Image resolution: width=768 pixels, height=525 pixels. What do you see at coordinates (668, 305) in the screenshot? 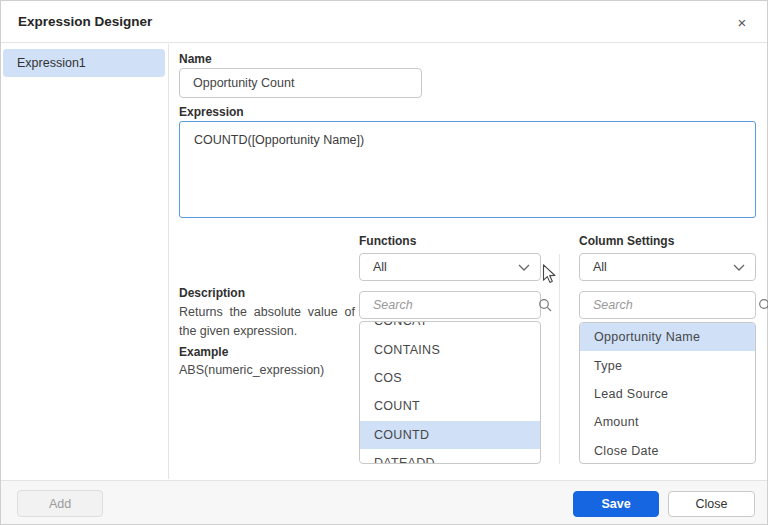
I see `column-settings-search-box` at bounding box center [668, 305].